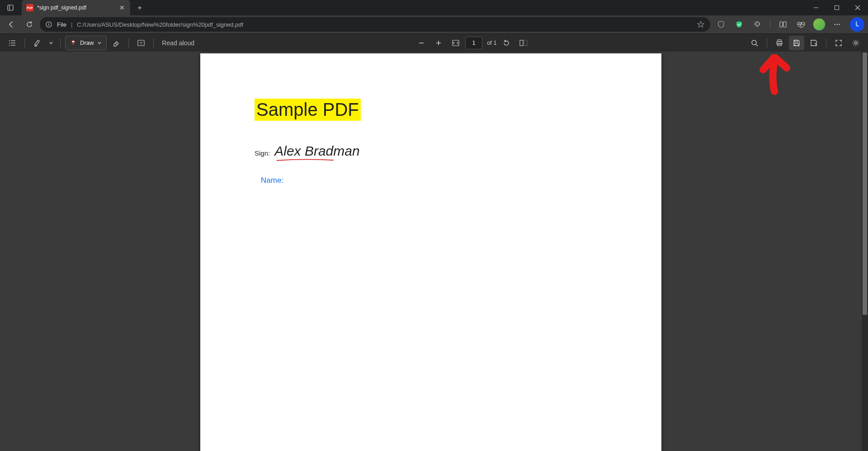 The image size is (868, 451). I want to click on pdf-toolbar: Draw T Read aloud of 1, so click(434, 43).